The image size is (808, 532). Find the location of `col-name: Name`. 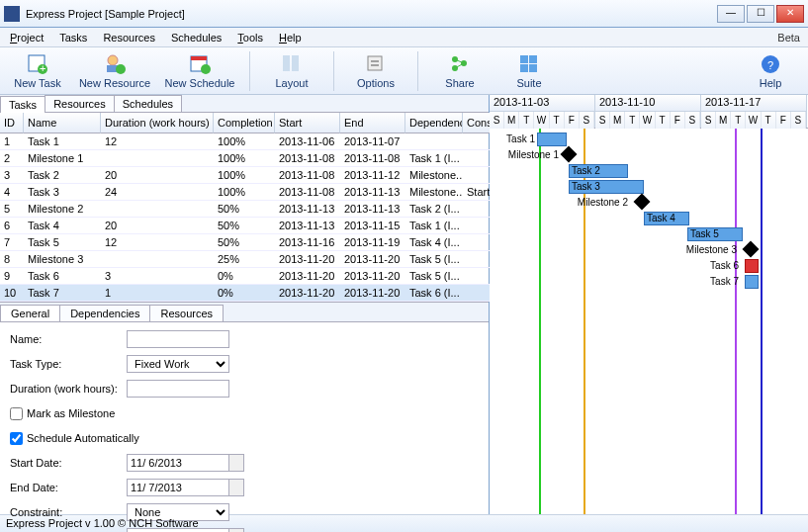

col-name: Name is located at coordinates (62, 123).